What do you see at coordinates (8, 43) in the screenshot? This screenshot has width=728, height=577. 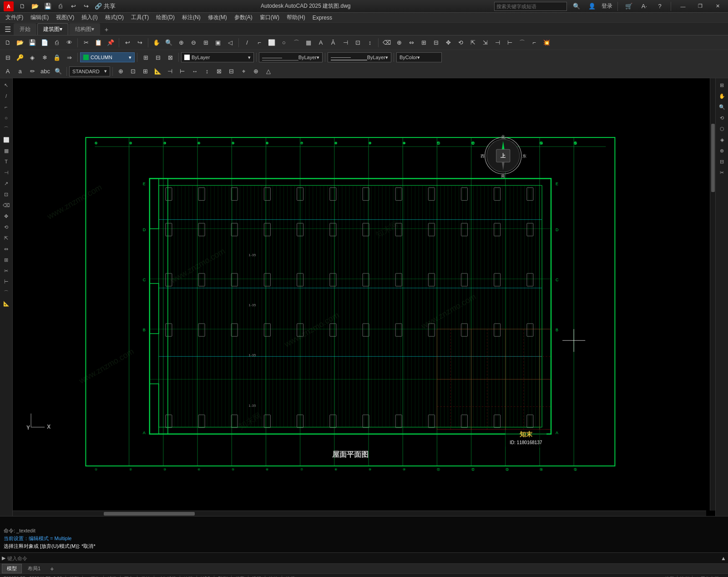 I see `new-file-btn: 🗋` at bounding box center [8, 43].